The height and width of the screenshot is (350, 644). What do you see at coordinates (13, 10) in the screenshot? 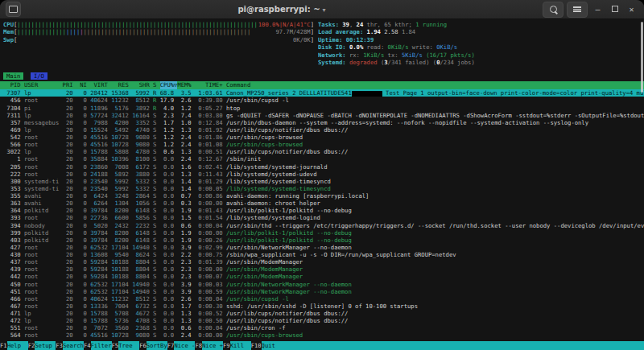
I see `terminal-app-icon` at bounding box center [13, 10].